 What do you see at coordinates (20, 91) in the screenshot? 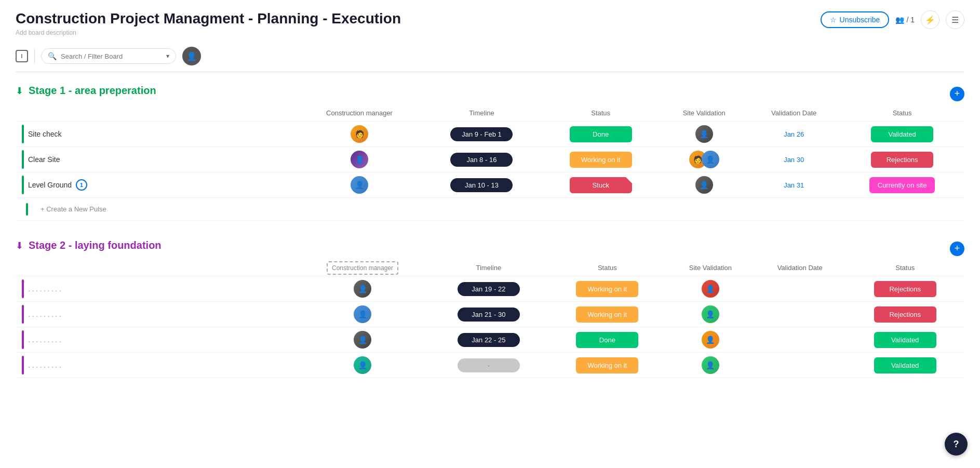
I see `stage1-chevron: ⬇` at bounding box center [20, 91].